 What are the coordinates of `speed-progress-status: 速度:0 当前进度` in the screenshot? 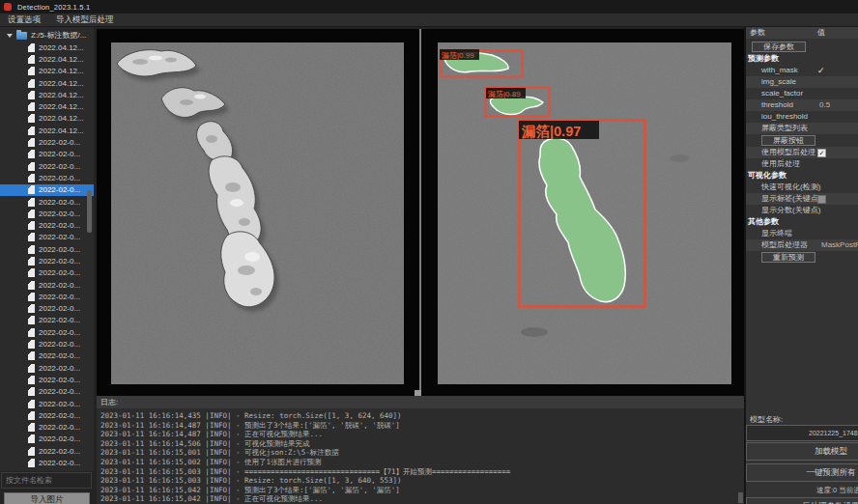 It's located at (837, 490).